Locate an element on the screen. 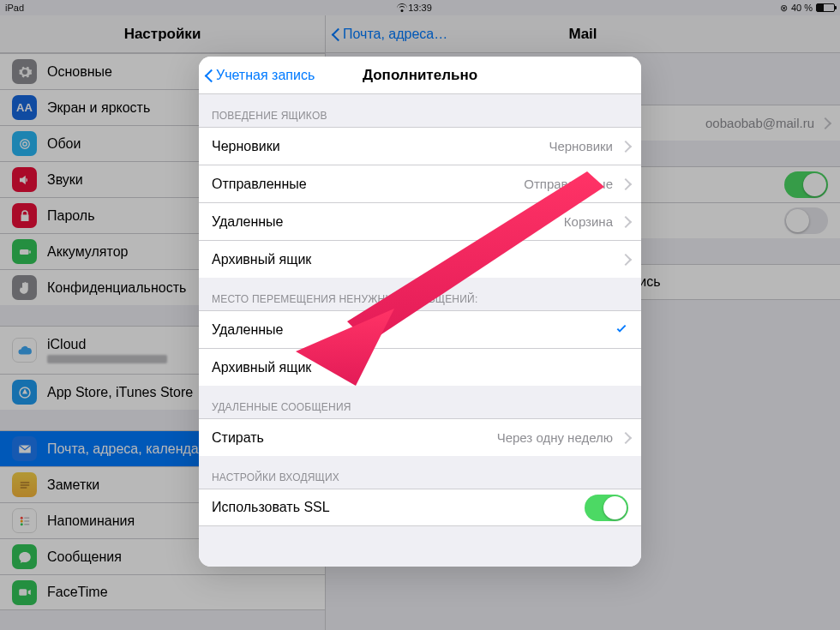 Image resolution: width=840 pixels, height=630 pixels. checkmark-icon is located at coordinates (621, 330).